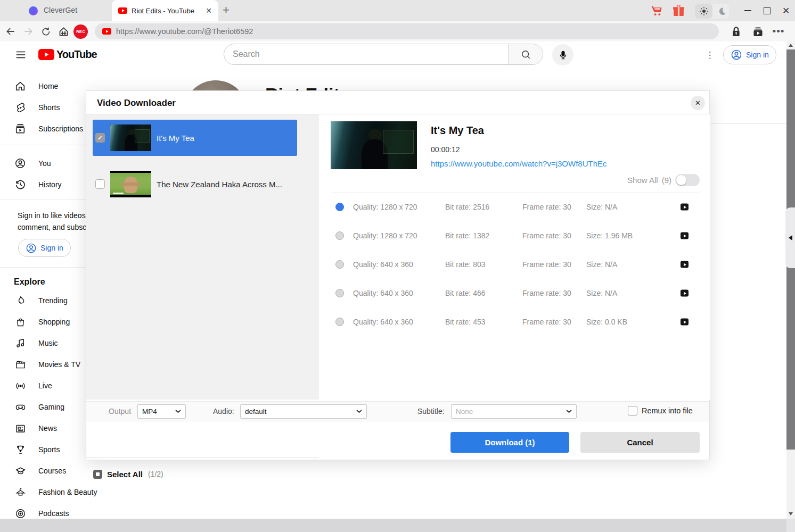  I want to click on maximize-button, so click(767, 11).